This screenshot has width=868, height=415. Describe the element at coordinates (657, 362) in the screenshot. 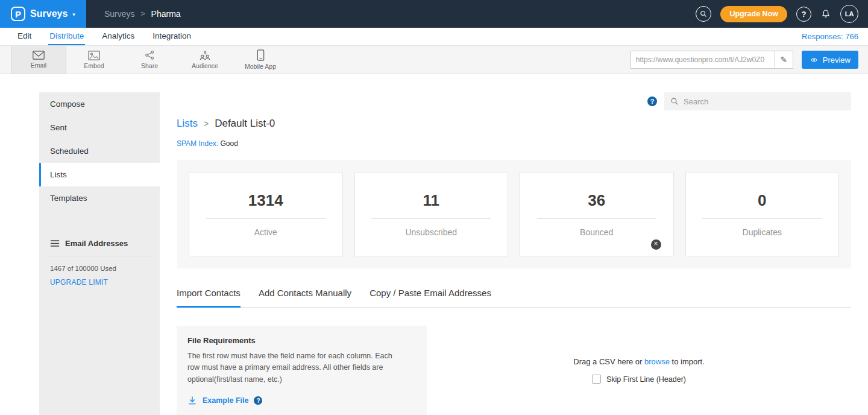

I see `browse-link: browse` at that location.